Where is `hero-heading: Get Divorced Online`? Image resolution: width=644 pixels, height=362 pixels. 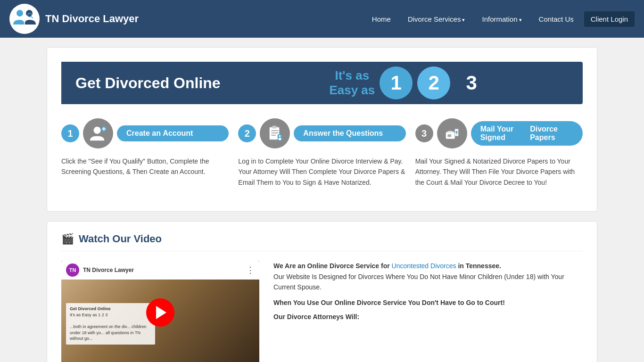
hero-heading: Get Divorced Online is located at coordinates (148, 83).